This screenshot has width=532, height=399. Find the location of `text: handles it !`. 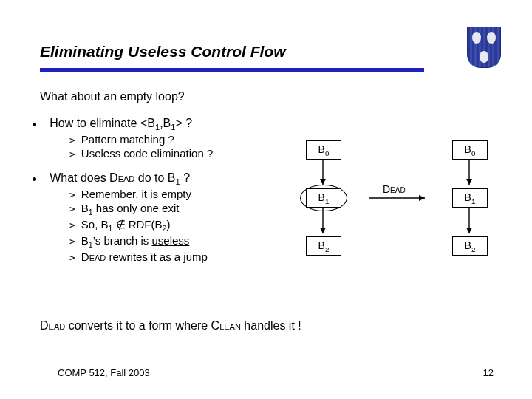

text: handles it ! is located at coordinates (271, 325).